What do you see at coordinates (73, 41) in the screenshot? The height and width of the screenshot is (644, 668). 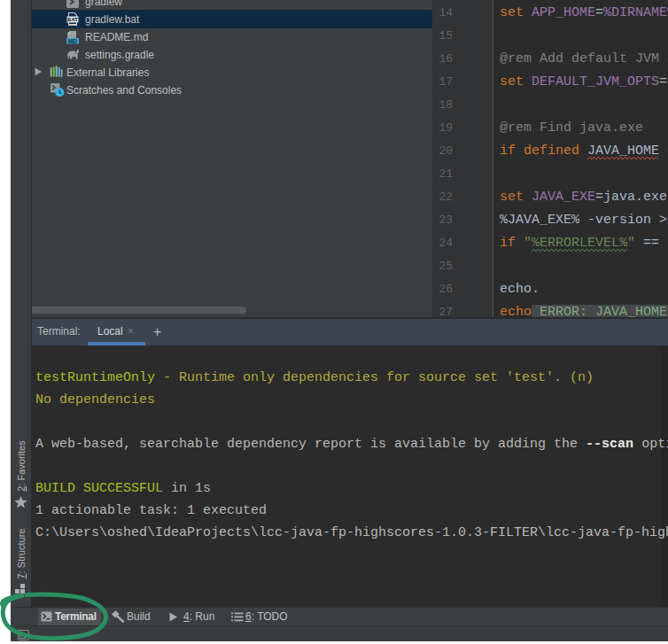 I see `svg-text: MD` at bounding box center [73, 41].